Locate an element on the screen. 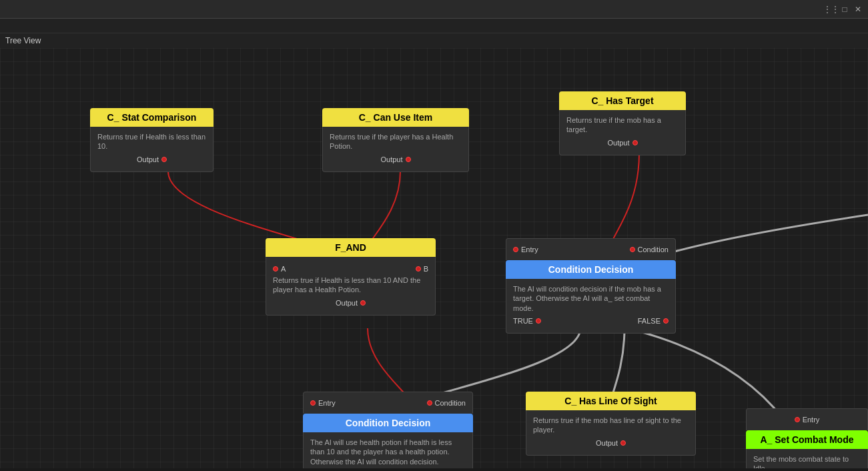  node-f-and-body: A B Returns true if Health is less than … is located at coordinates (351, 286).